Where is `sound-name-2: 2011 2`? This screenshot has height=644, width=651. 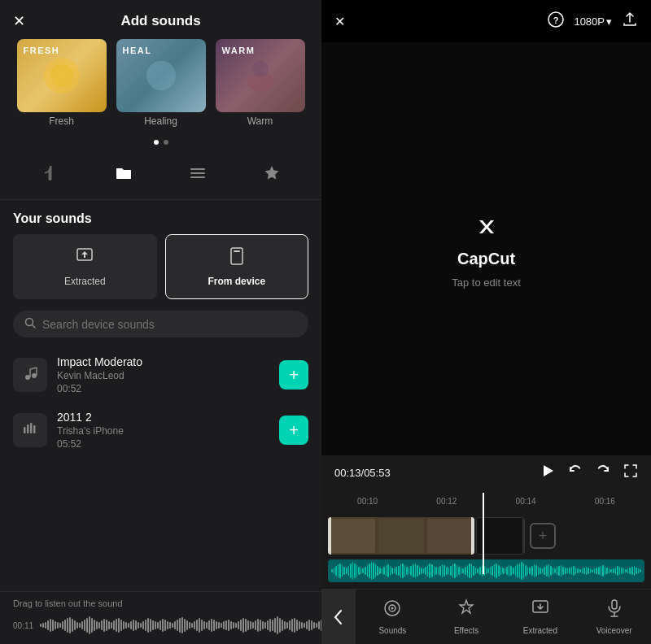
sound-name-2: 2011 2 is located at coordinates (163, 417).